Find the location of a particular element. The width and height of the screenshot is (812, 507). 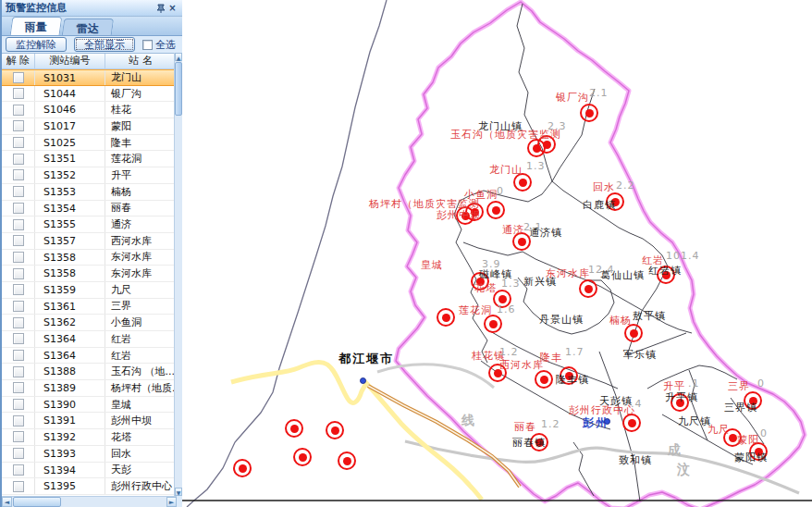

select-all-checkbox is located at coordinates (148, 44).